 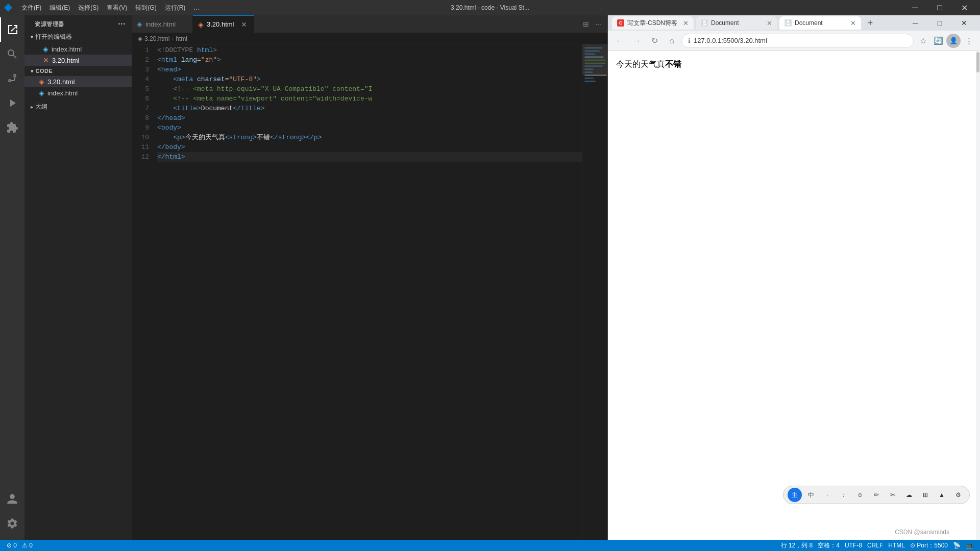 What do you see at coordinates (370, 60) in the screenshot?
I see `code-line-2: <html lang="zh">` at bounding box center [370, 60].